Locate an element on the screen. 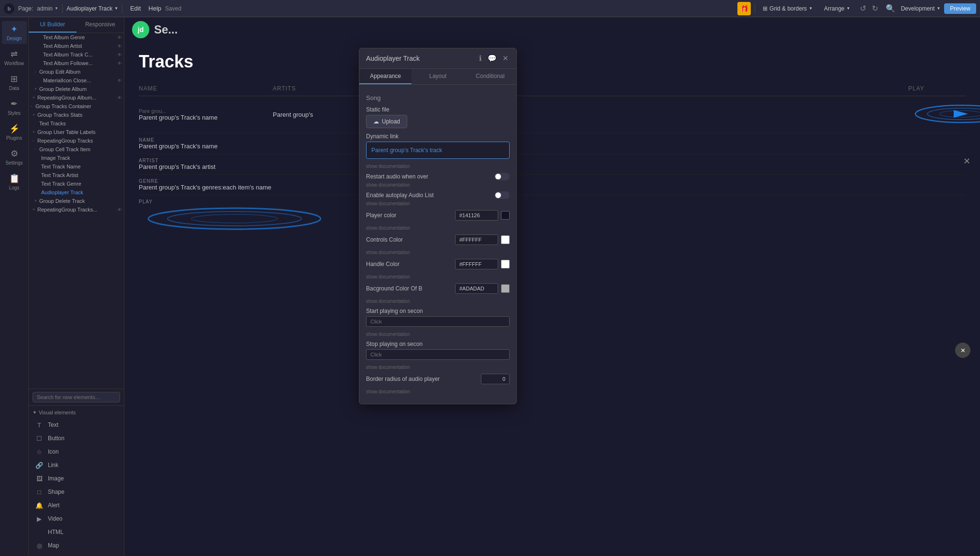  tab-layout: Layout is located at coordinates (437, 77).